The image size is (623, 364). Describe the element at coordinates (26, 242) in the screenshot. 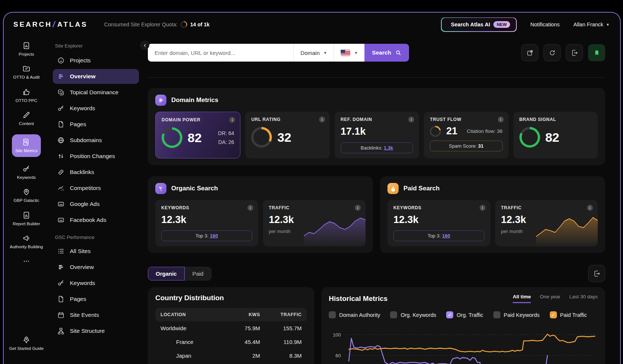

I see `rail-item-authority-building: Authority Building` at that location.